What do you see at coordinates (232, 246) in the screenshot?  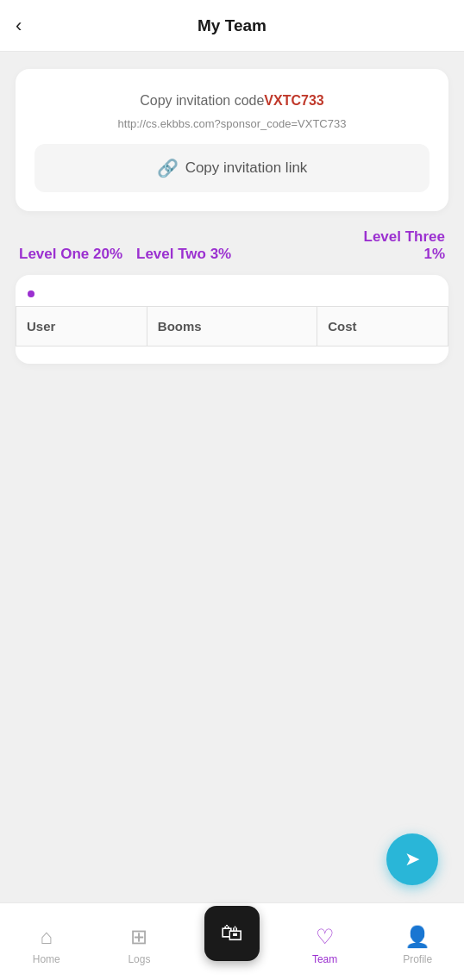 I see `levels-section: Level One 20% Level Two 3% Level Three 1…` at bounding box center [232, 246].